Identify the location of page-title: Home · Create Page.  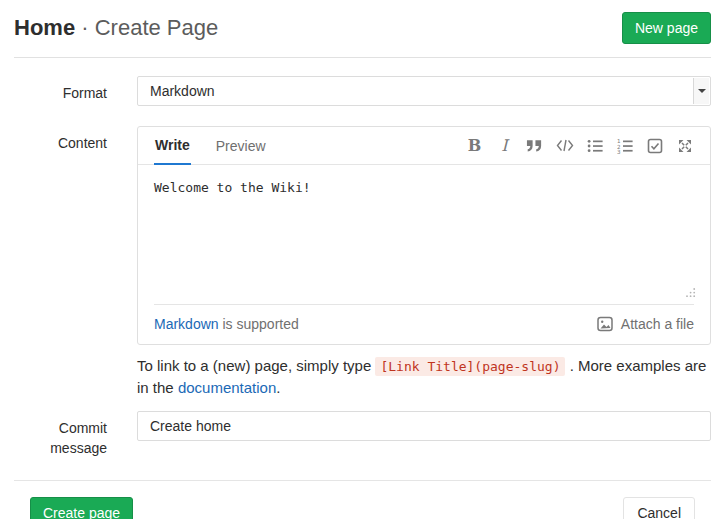
(116, 28).